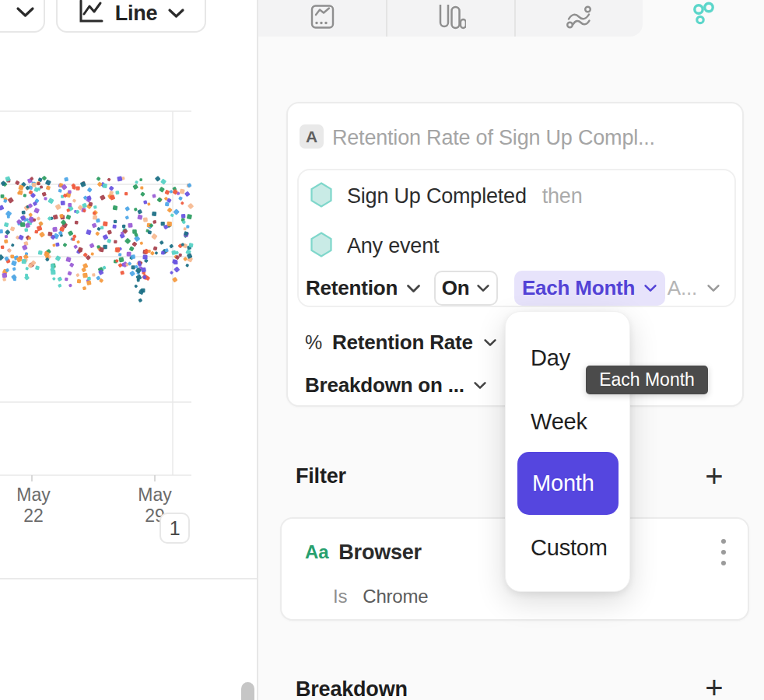 This screenshot has width=764, height=700. I want to click on truncated-dropdown: A..., so click(694, 288).